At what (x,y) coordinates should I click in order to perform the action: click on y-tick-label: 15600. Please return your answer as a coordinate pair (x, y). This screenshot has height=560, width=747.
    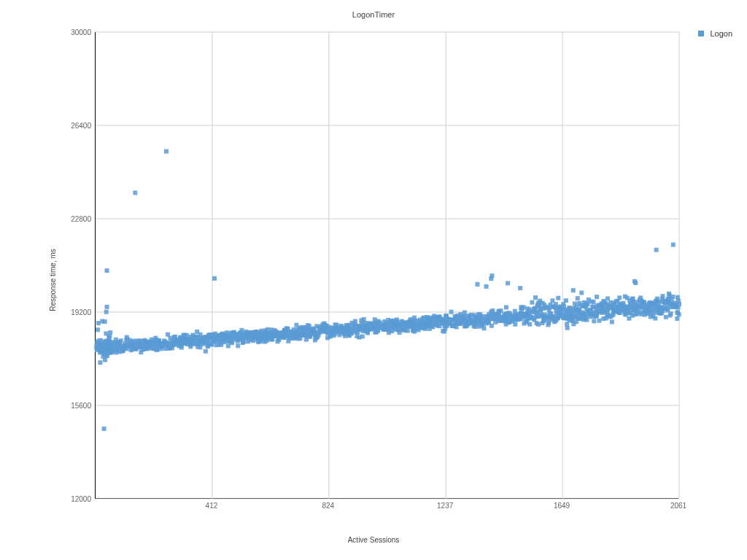
    Looking at the image, I should click on (69, 405).